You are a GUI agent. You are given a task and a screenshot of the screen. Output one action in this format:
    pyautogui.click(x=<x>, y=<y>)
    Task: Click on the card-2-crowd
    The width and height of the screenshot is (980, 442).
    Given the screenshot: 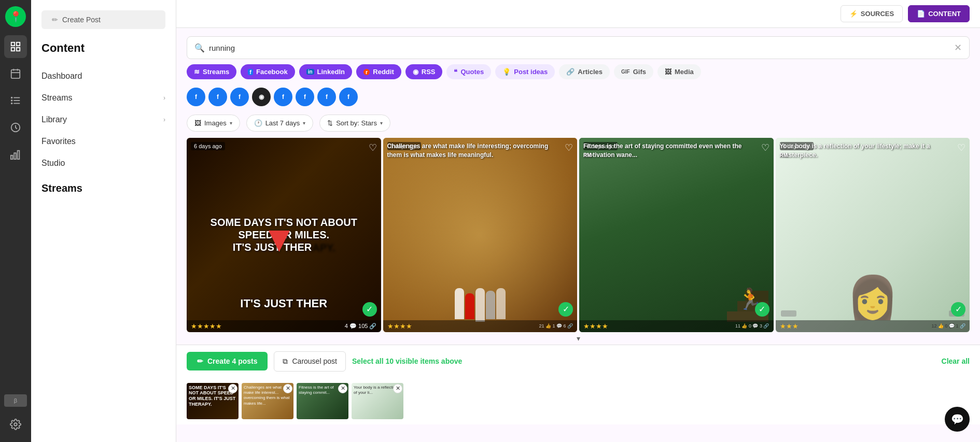 What is the action you would take?
    pyautogui.click(x=480, y=305)
    